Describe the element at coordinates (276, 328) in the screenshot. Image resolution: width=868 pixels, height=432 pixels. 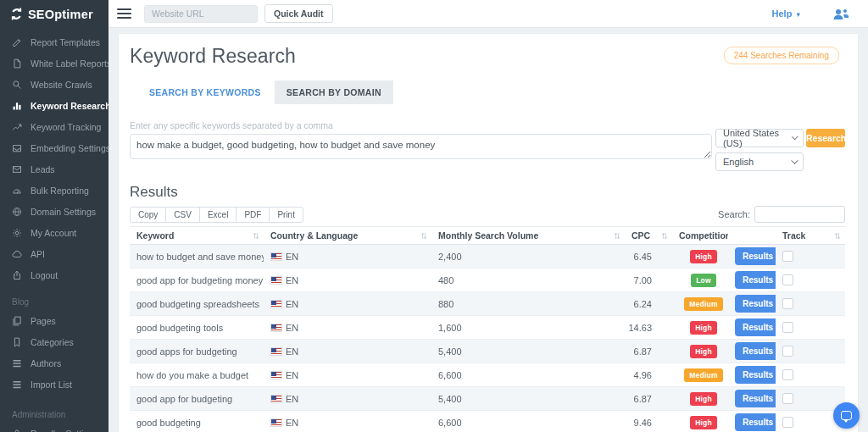
I see `us-flag-icon` at that location.